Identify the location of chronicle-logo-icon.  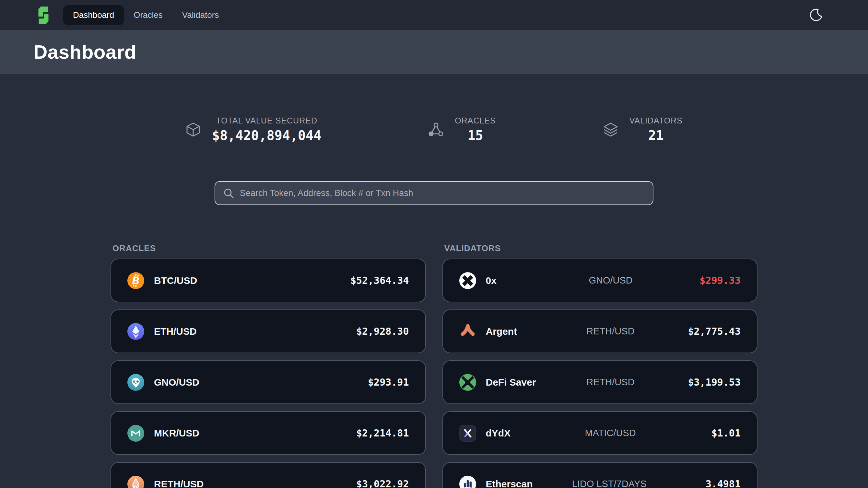
(43, 15).